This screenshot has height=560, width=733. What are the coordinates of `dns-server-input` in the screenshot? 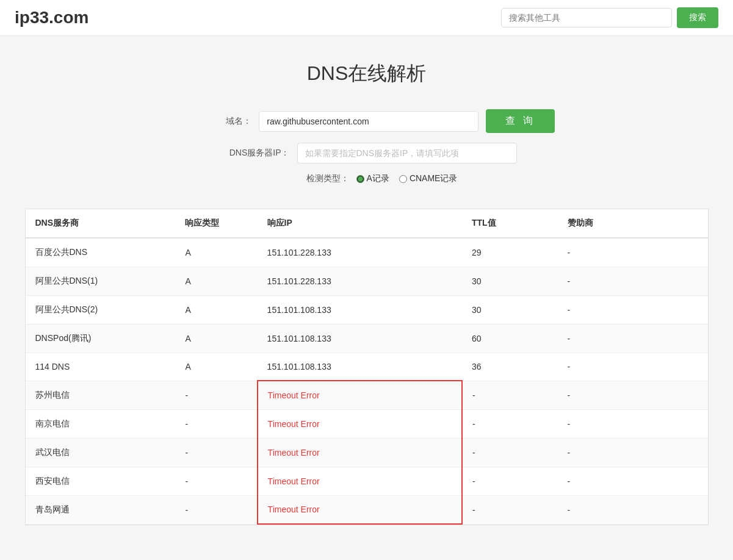 It's located at (407, 153).